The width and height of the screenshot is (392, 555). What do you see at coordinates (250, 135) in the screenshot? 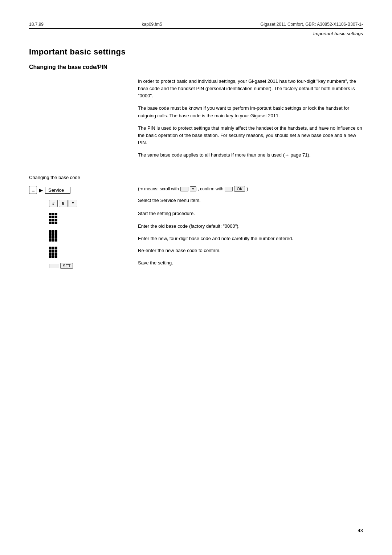
I see `paragraph-3: The PIN is used to protect settings that…` at bounding box center [250, 135].